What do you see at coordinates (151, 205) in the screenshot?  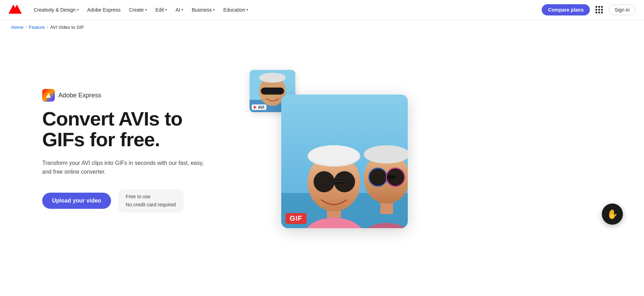 I see `free-line-2: No credit card required` at bounding box center [151, 205].